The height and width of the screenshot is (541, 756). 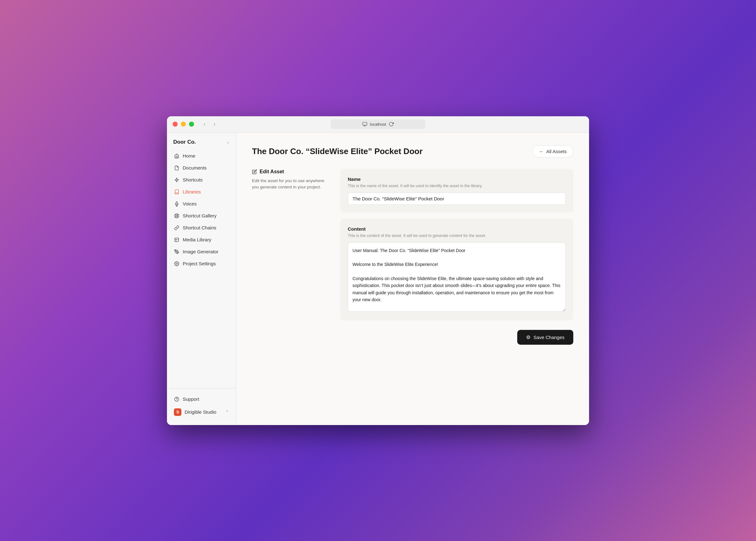 What do you see at coordinates (228, 142) in the screenshot?
I see `sidebar-chevron: ⌄` at bounding box center [228, 142].